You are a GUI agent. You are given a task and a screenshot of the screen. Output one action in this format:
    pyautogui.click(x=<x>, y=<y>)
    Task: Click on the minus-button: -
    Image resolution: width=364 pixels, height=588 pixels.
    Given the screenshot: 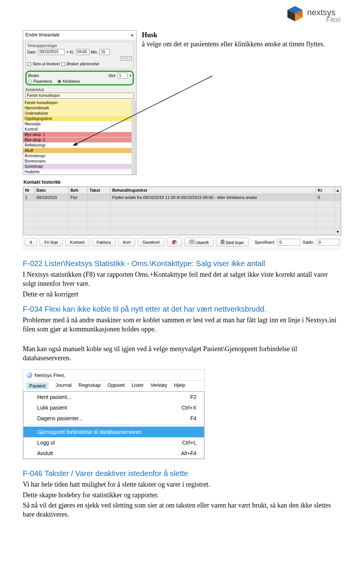 What is the action you would take?
    pyautogui.click(x=129, y=58)
    